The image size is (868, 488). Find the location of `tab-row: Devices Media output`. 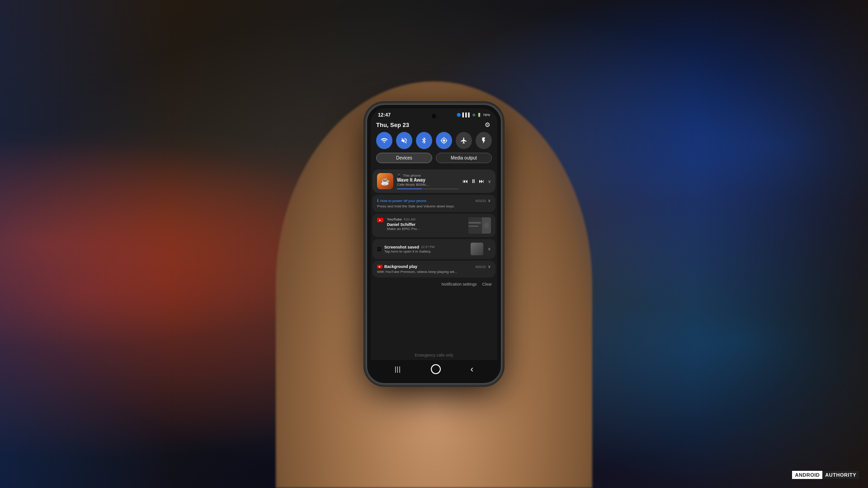

tab-row: Devices Media output is located at coordinates (434, 158).